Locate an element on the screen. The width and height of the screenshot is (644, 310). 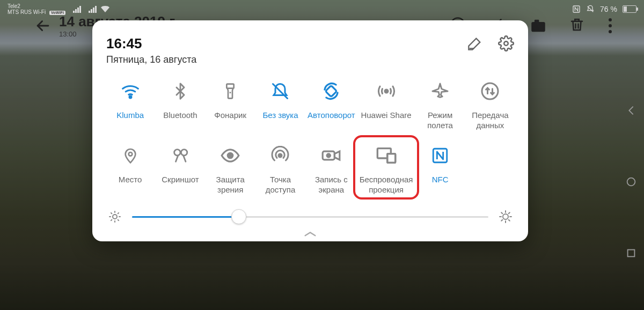
system-nav is located at coordinates (631, 182).